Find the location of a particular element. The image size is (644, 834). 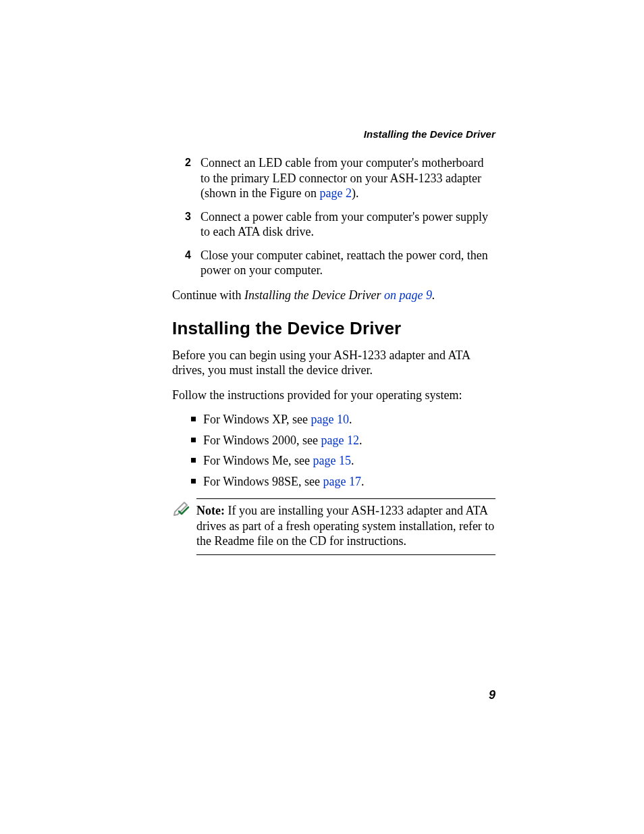

page-link: page 17 is located at coordinates (342, 481).